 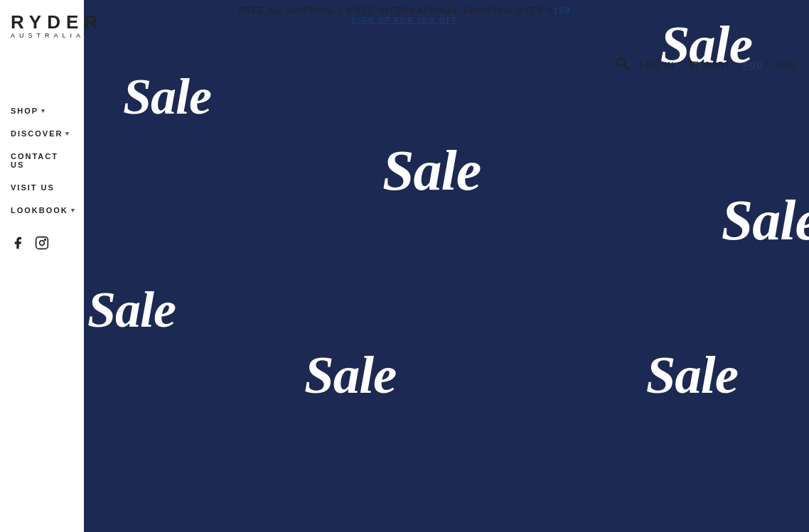 I want to click on sale-text-4: Sale, so click(x=765, y=220).